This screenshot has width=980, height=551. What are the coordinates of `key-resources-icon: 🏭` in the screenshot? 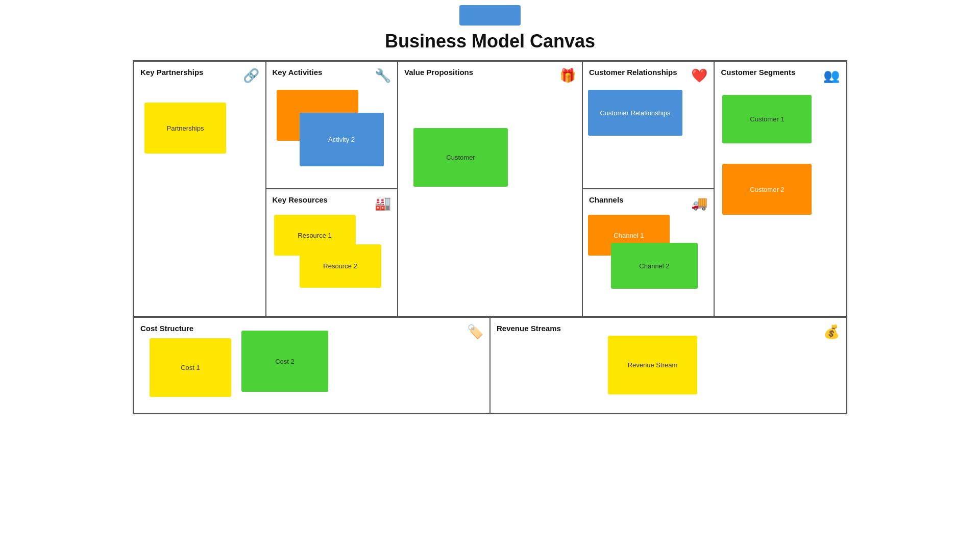 It's located at (383, 203).